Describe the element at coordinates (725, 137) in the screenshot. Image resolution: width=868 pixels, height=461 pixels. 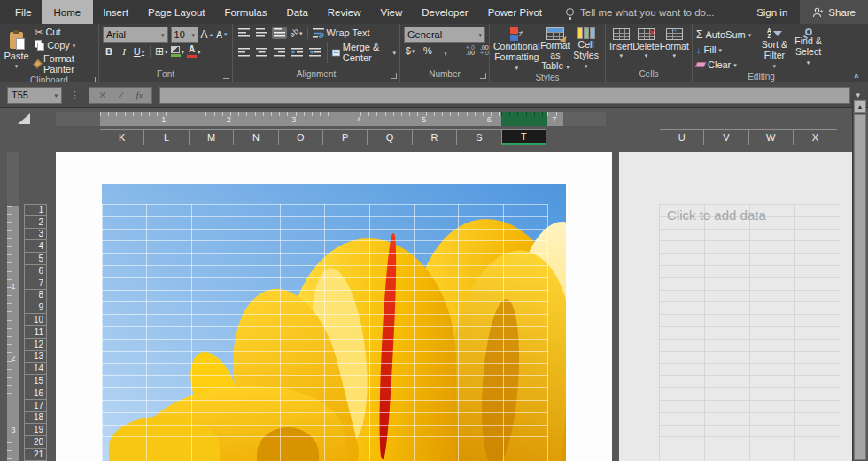
I see `column-header: V` at that location.